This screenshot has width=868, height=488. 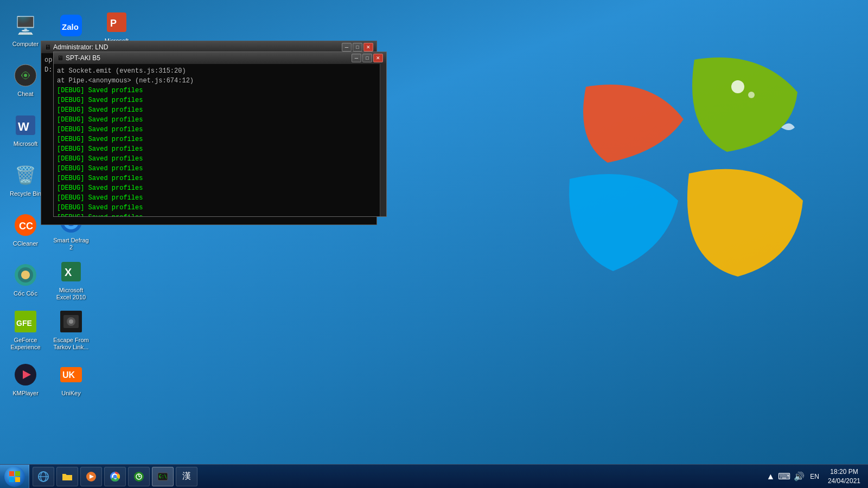 I want to click on taskbar-item-chrome, so click(x=115, y=477).